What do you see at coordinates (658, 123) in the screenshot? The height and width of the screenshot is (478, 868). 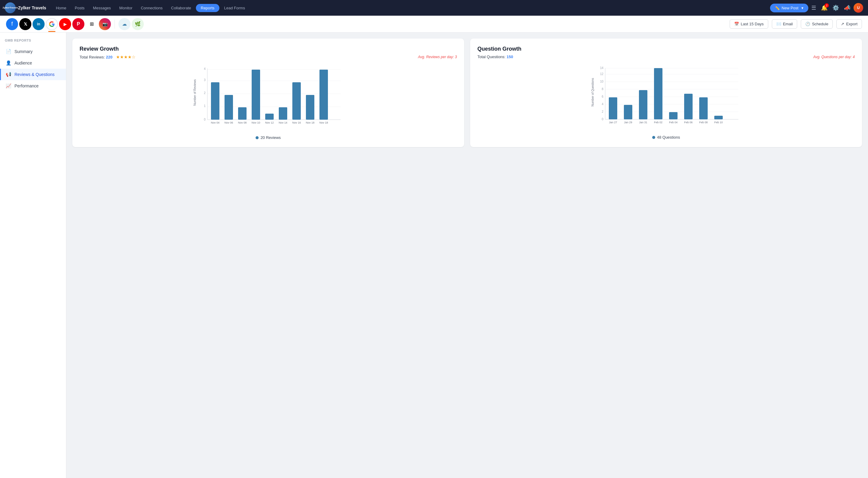 I see `svg-text: Feb 02` at bounding box center [658, 123].